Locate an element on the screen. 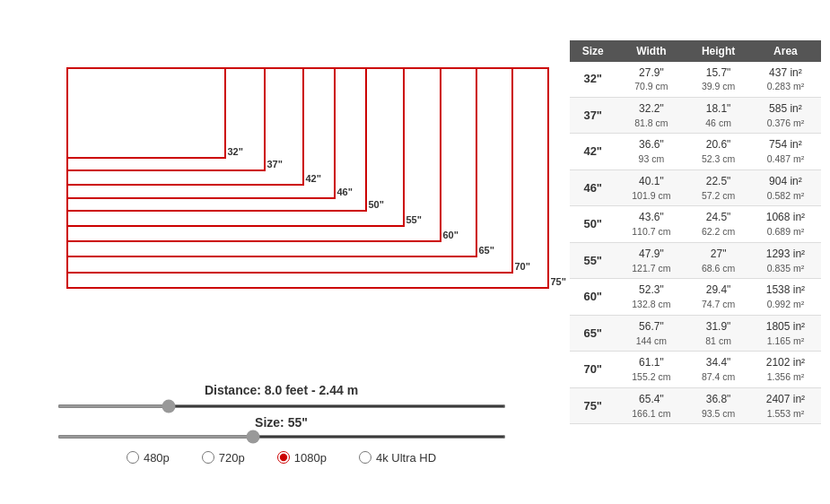  table-row: 50"43.6"110.7 cm24.5"62.2 cm1068 in²0.68… is located at coordinates (695, 224).